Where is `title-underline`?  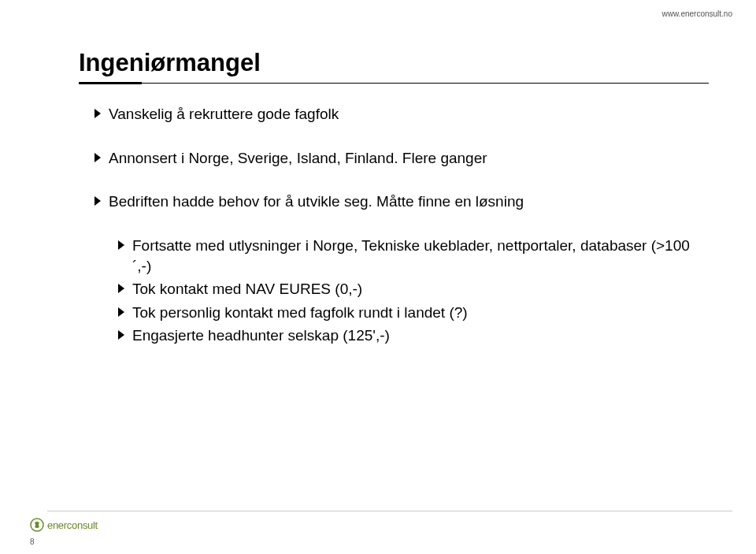 title-underline is located at coordinates (394, 84).